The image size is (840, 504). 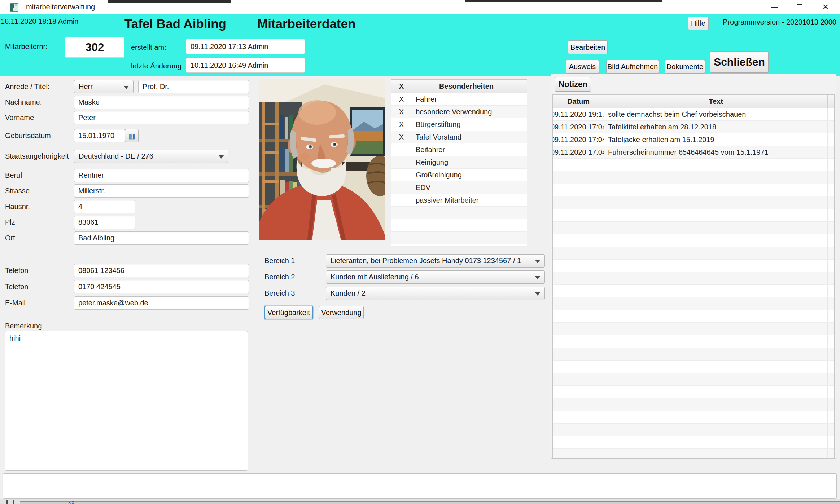 What do you see at coordinates (459, 150) in the screenshot?
I see `table-row: Beifahrer` at bounding box center [459, 150].